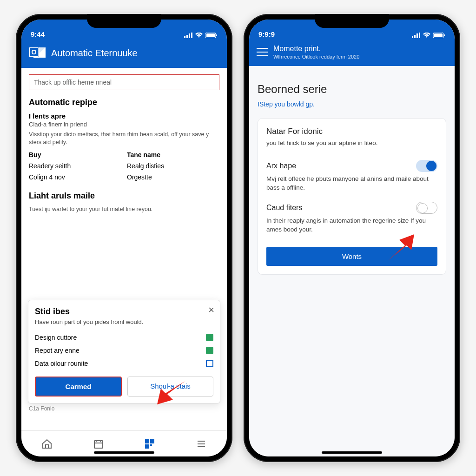 Image resolution: width=476 pixels, height=476 pixels. What do you see at coordinates (201, 444) in the screenshot?
I see `menu-tab-icon` at bounding box center [201, 444].